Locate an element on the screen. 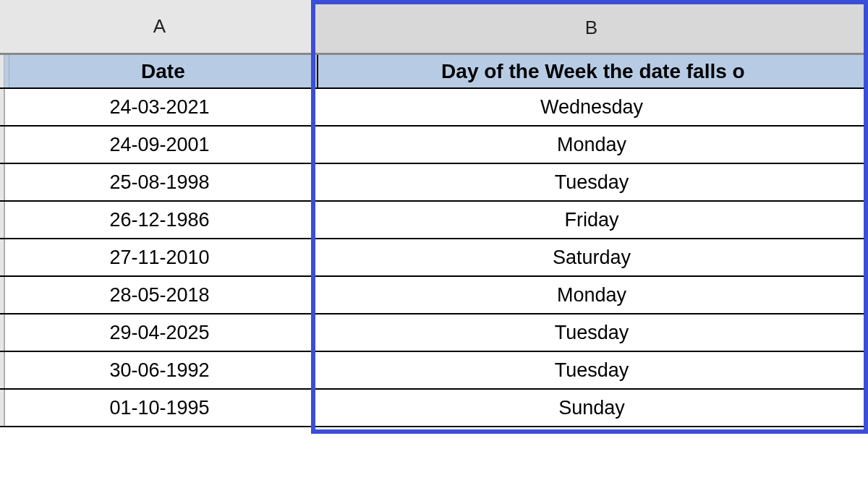 The height and width of the screenshot is (488, 868). table-row: 25-08-1998 Tuesday is located at coordinates (434, 183).